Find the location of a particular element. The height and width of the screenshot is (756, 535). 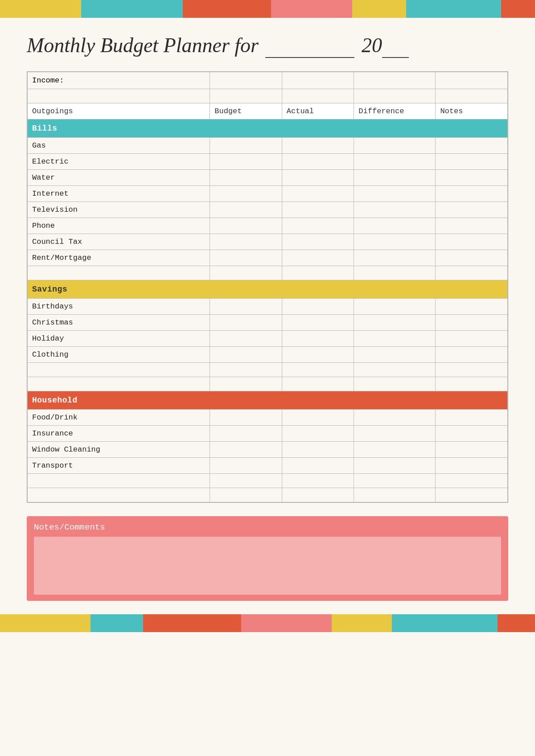

notes-insurance is located at coordinates (472, 434).